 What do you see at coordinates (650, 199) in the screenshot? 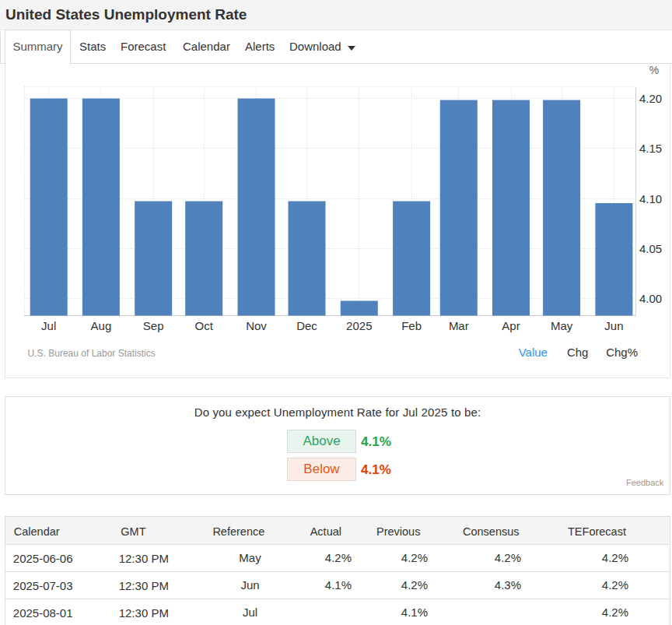
I see `svg-text: 4.10` at bounding box center [650, 199].